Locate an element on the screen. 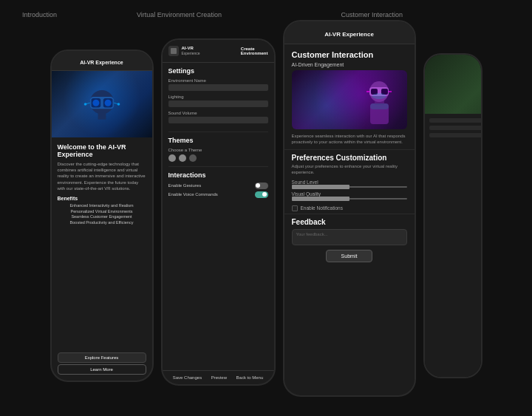 The image size is (532, 416). gestures-toggle is located at coordinates (262, 186).